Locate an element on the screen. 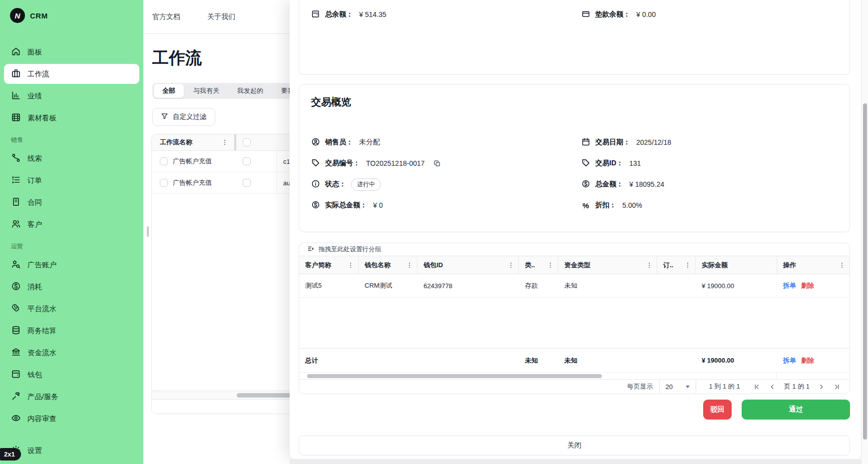  range-text: 1 到 1 的 1 is located at coordinates (725, 387).